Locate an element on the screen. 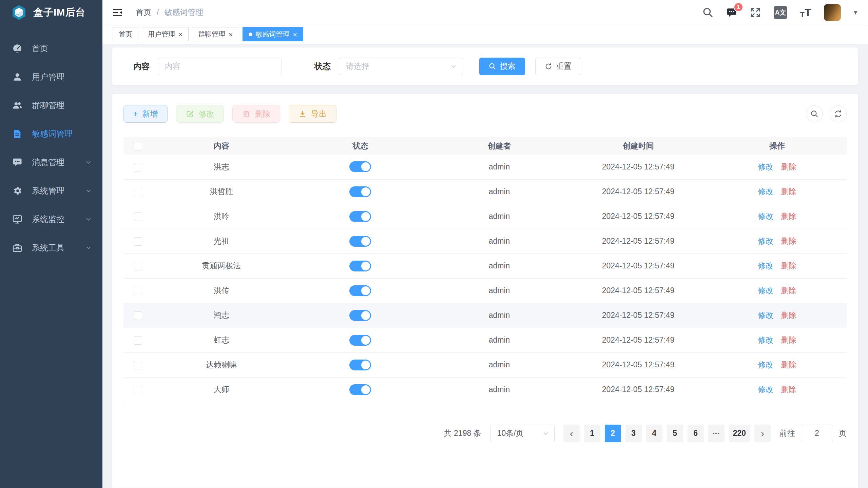 This screenshot has width=868, height=488. breadcrumb-home: 首页 is located at coordinates (143, 12).